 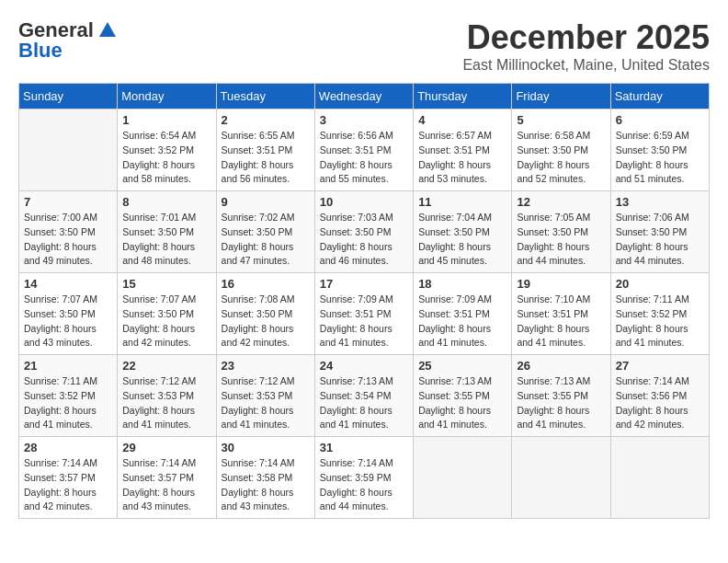 What do you see at coordinates (167, 478) in the screenshot?
I see `calendar-cell: 29Sunrise: 7:14 AMSunset: 3:57 PMDayligh…` at bounding box center [167, 478].